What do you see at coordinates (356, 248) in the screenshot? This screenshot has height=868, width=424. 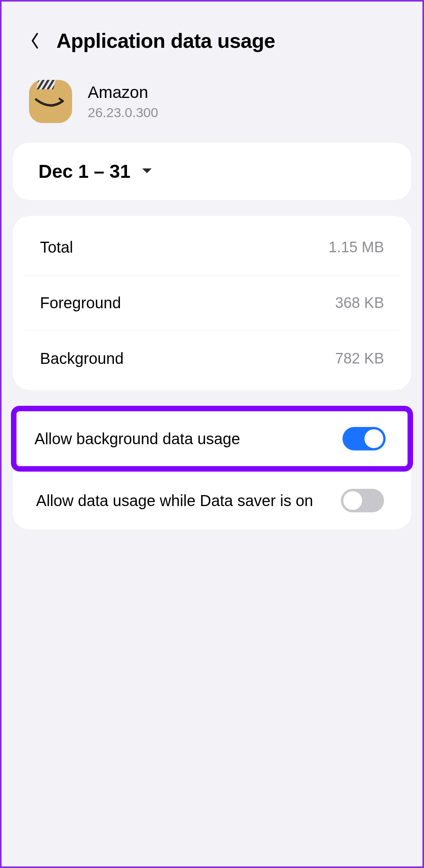 I see `usage-value: 1.15 MB` at bounding box center [356, 248].